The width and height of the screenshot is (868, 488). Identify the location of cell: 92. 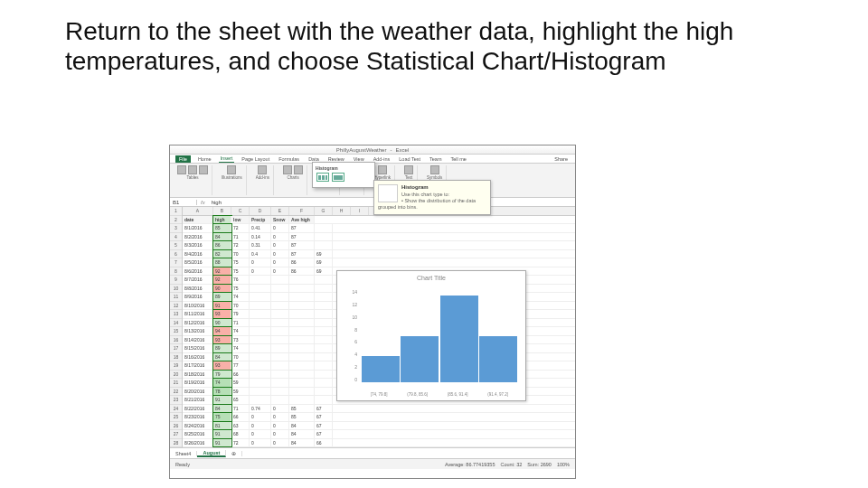
(222, 280).